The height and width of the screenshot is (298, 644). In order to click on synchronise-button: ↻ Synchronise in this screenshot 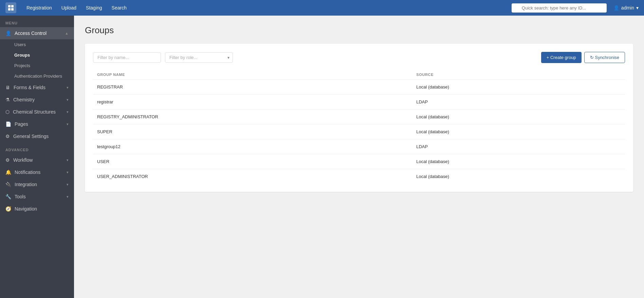, I will do `click(605, 58)`.